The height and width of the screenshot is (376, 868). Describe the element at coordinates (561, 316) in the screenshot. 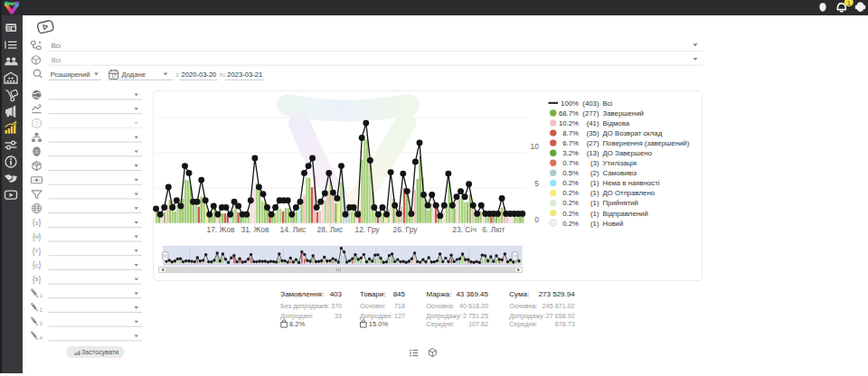

I see `svg-text: 27 658.92` at that location.